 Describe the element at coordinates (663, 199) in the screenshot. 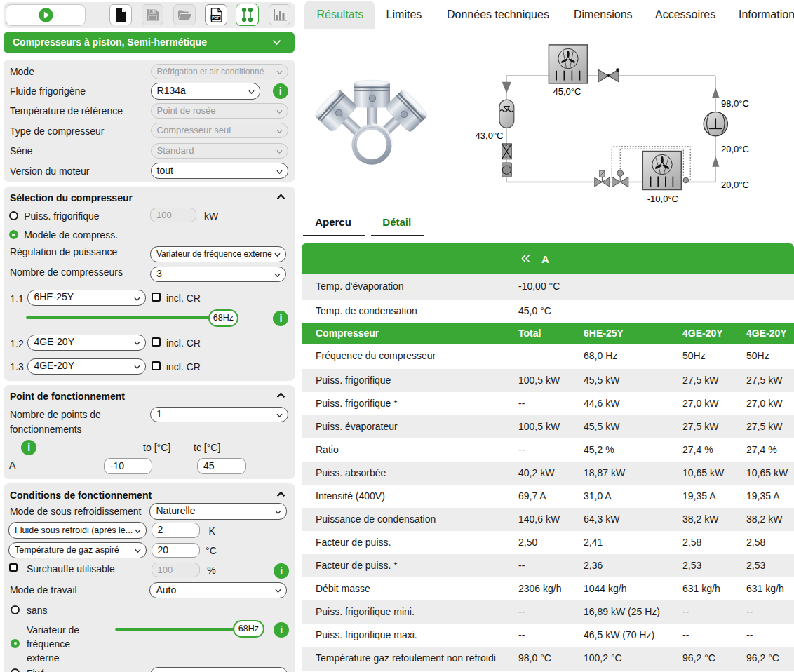

I see `svg-text: -10,0°C` at that location.